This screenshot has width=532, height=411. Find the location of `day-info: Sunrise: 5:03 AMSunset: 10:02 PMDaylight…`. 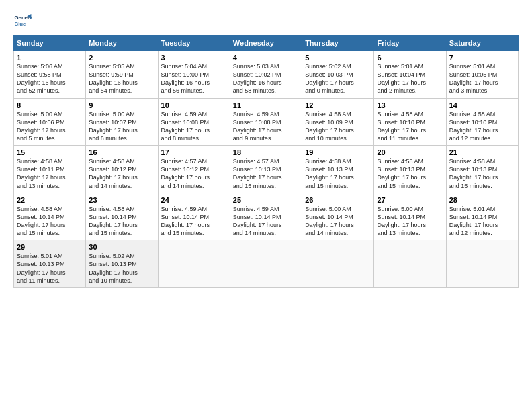

day-info: Sunrise: 5:03 AMSunset: 10:02 PMDaylight… is located at coordinates (266, 79).